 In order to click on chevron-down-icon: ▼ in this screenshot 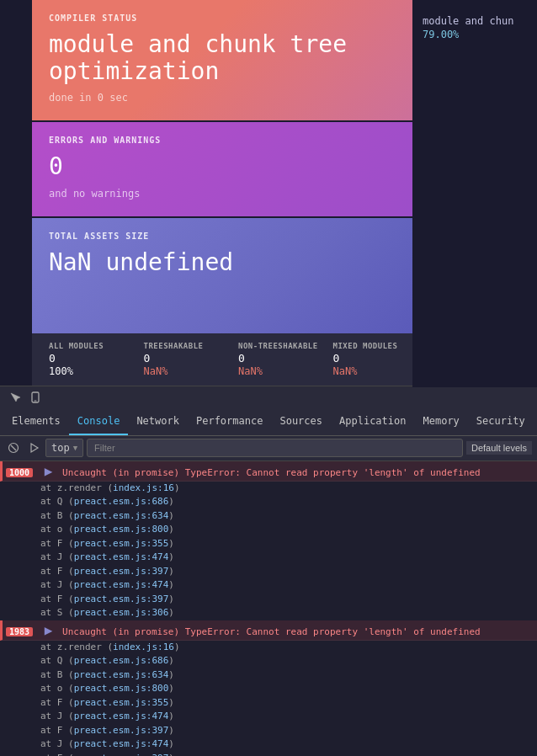, I will do `click(76, 448)`.